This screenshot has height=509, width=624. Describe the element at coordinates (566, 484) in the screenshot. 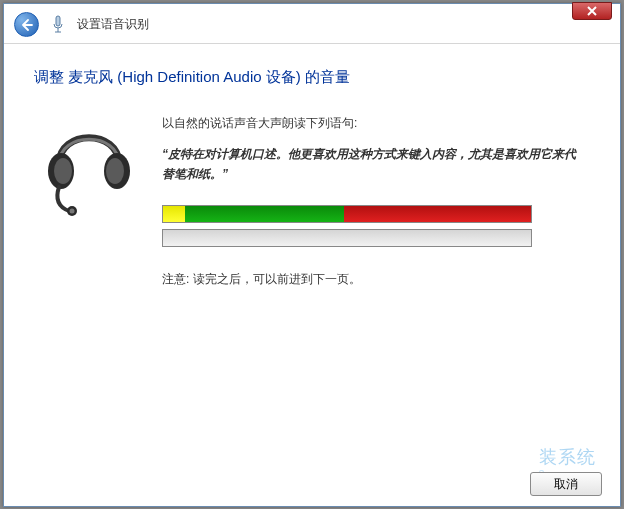

I see `cancel-button: 取消` at that location.